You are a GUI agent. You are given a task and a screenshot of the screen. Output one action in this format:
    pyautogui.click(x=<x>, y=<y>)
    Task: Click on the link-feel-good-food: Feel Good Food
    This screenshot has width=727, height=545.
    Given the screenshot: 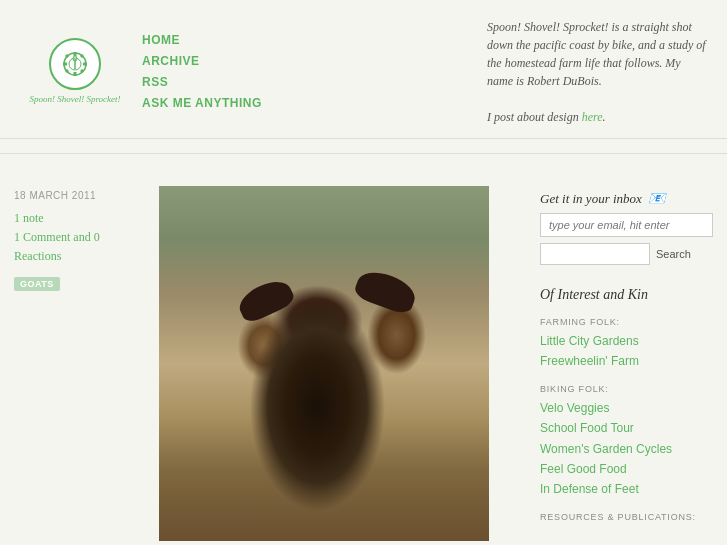 What is the action you would take?
    pyautogui.click(x=626, y=469)
    